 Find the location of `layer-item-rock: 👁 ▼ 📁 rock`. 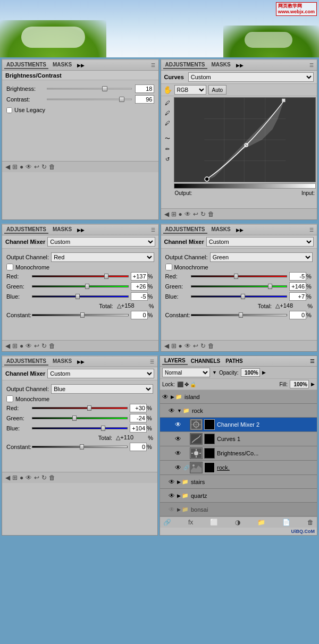

layer-item-rock: 👁 ▼ 📁 rock is located at coordinates (238, 411).